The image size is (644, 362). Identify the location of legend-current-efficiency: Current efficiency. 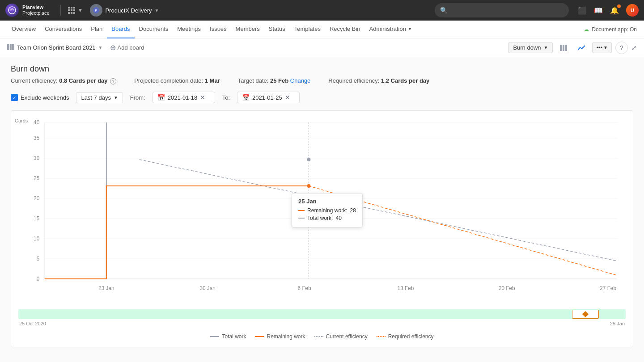
(341, 337).